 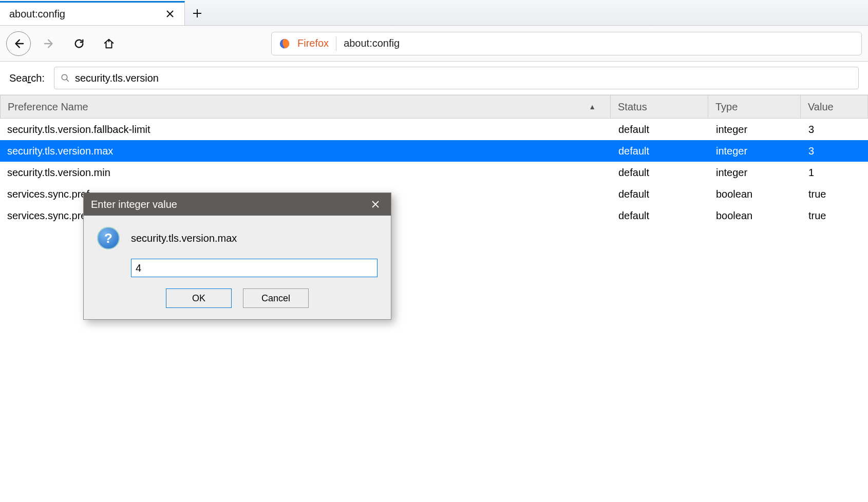 What do you see at coordinates (306, 107) in the screenshot?
I see `col-preference-name: Preference Name ▲` at bounding box center [306, 107].